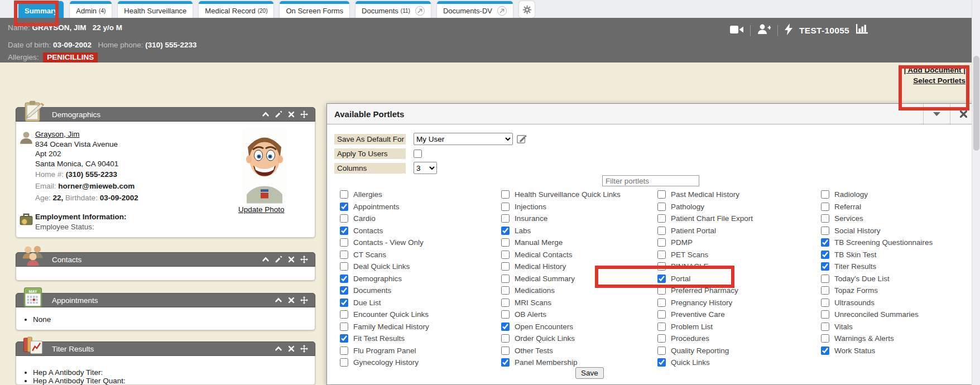  What do you see at coordinates (90, 9) in the screenshot?
I see `tab-admin: Admin(4)` at bounding box center [90, 9].